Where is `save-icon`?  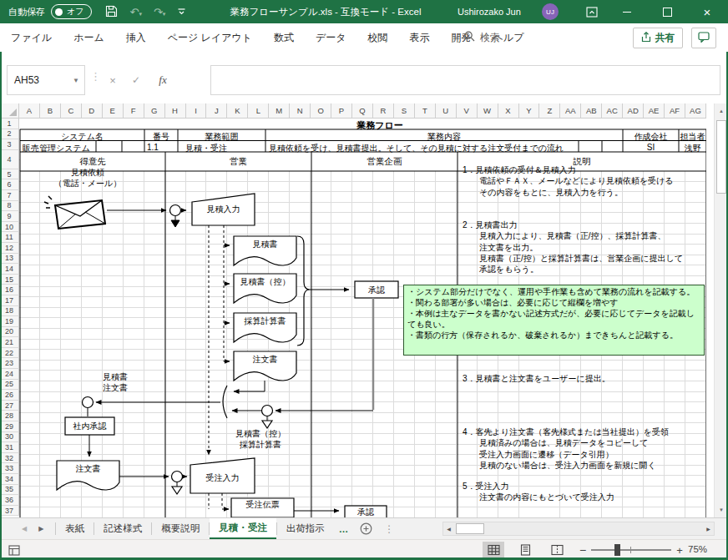 save-icon is located at coordinates (112, 12).